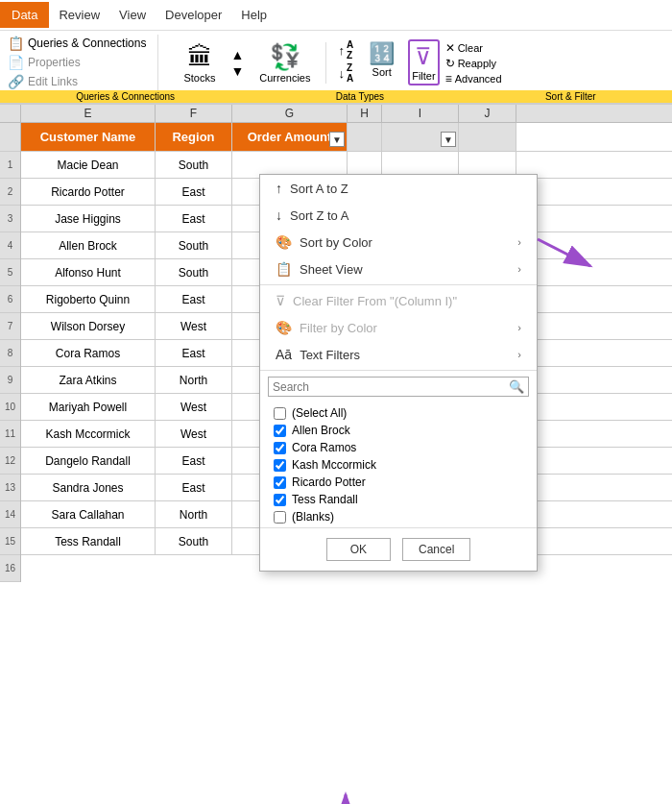 The height and width of the screenshot is (804, 672). Describe the element at coordinates (194, 515) in the screenshot. I see `cell-region-14: North` at that location.